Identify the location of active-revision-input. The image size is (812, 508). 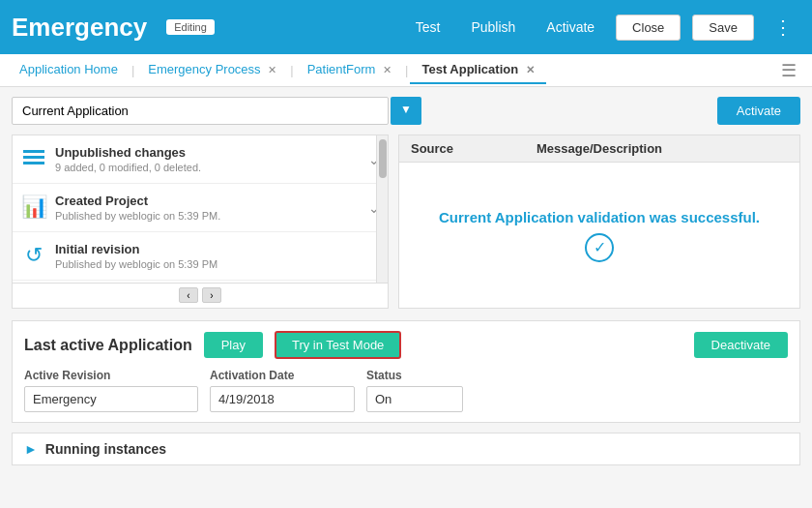
(111, 399).